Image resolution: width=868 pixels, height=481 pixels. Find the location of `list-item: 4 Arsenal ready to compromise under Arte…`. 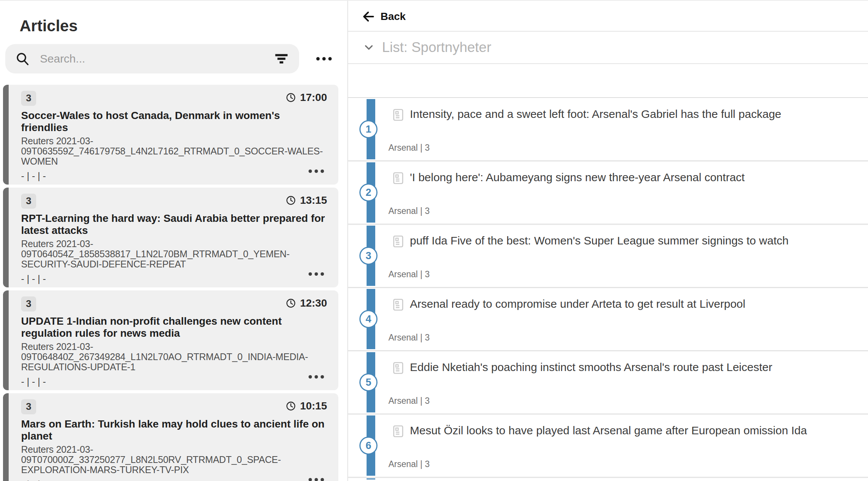

list-item: 4 Arsenal ready to compromise under Arte… is located at coordinates (608, 319).